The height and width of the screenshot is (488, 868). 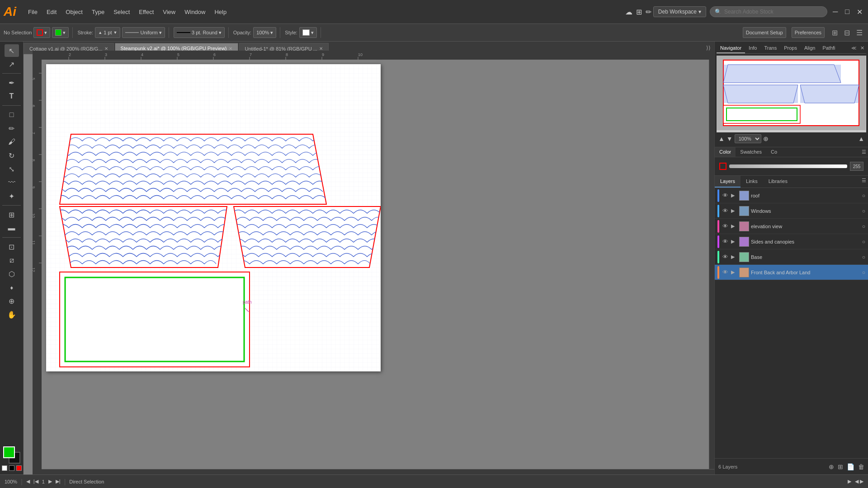 What do you see at coordinates (748, 139) in the screenshot?
I see `zoom-dropdown: 100%` at bounding box center [748, 139].